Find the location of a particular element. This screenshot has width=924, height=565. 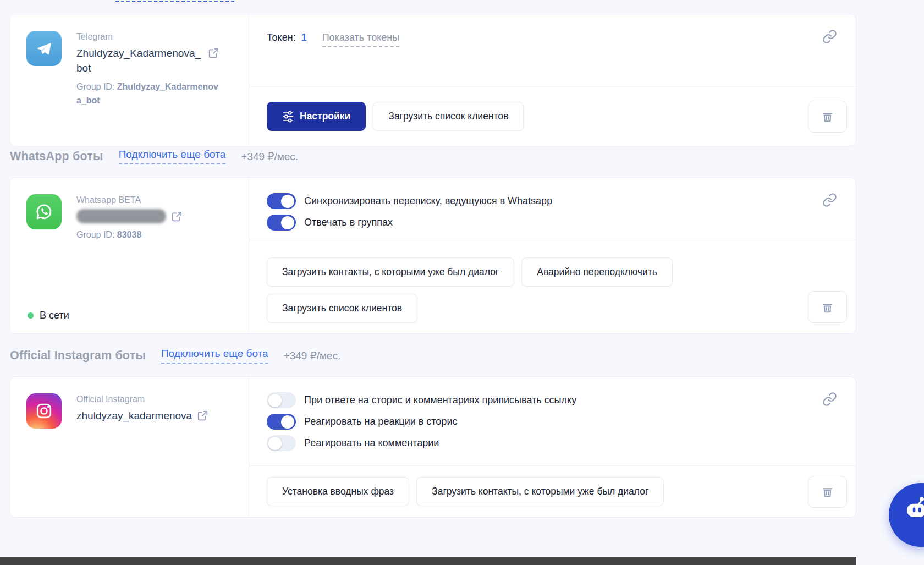

toggle-row-reply-groups: Отвечать в группах is located at coordinates (561, 222).